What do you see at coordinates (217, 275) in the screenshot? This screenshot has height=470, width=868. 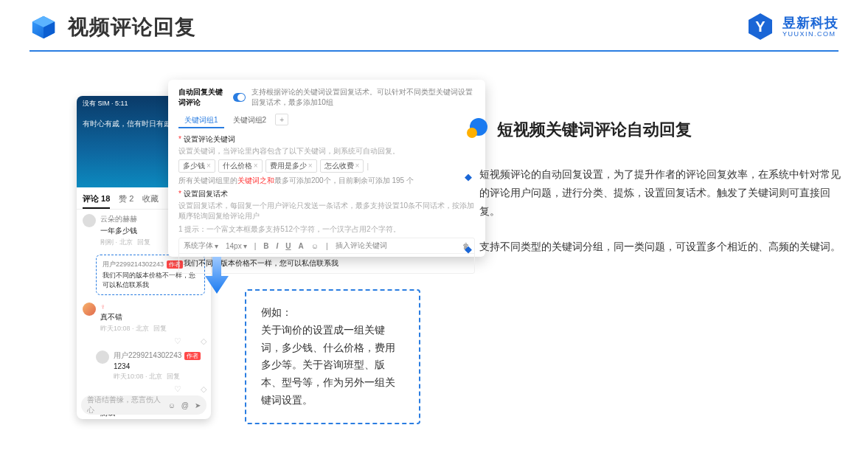 I see `flow-arrow-icon` at bounding box center [217, 275].